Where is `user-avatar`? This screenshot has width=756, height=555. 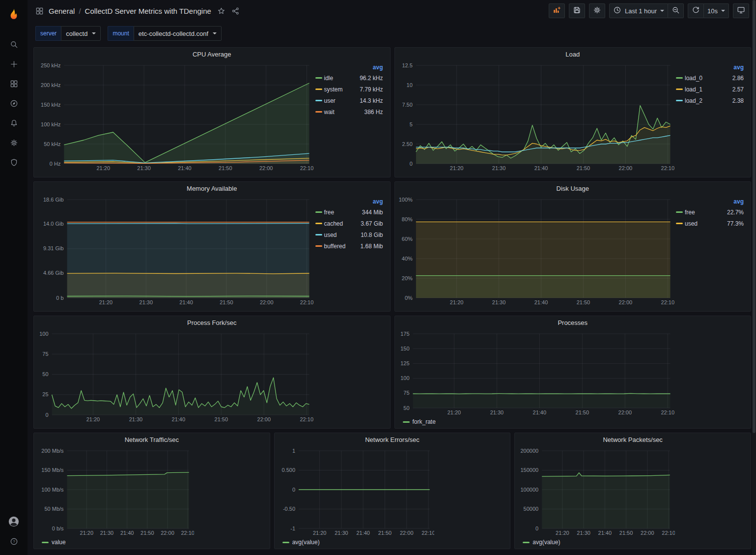
user-avatar is located at coordinates (14, 522).